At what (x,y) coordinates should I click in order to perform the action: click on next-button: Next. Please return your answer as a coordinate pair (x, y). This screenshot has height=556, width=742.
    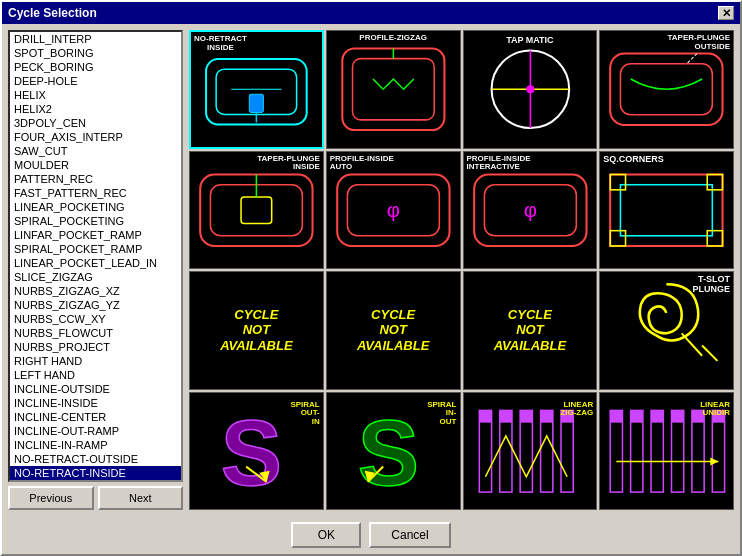
    Looking at the image, I should click on (141, 498).